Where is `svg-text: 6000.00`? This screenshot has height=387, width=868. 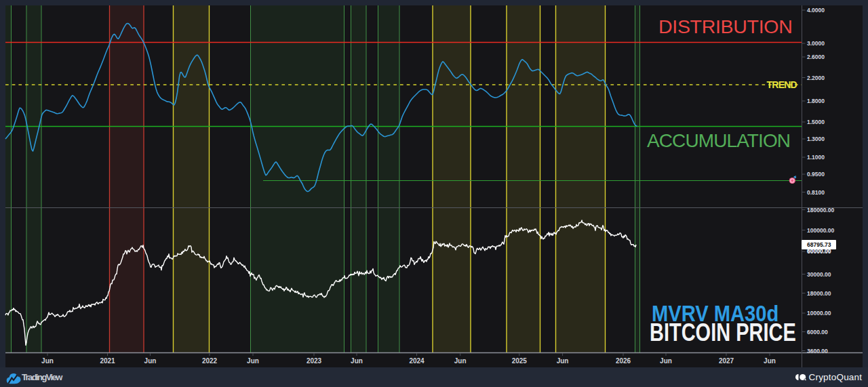
svg-text: 6000.00 is located at coordinates (818, 332).